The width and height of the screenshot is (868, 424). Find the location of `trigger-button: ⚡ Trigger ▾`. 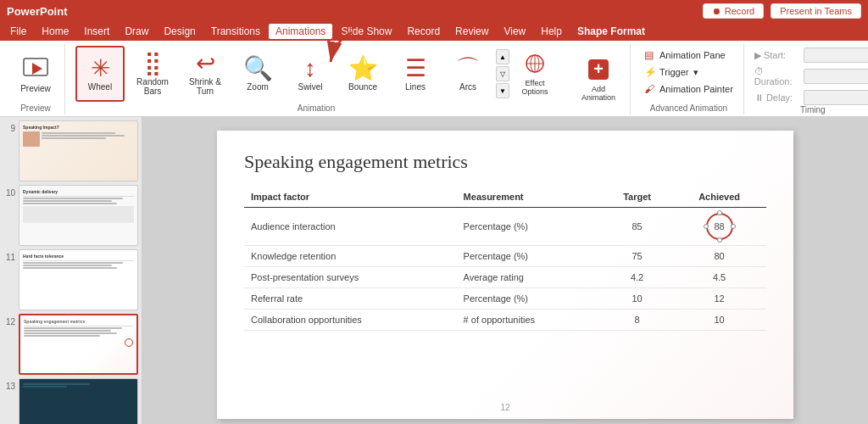

trigger-button: ⚡ Trigger ▾ is located at coordinates (688, 72).